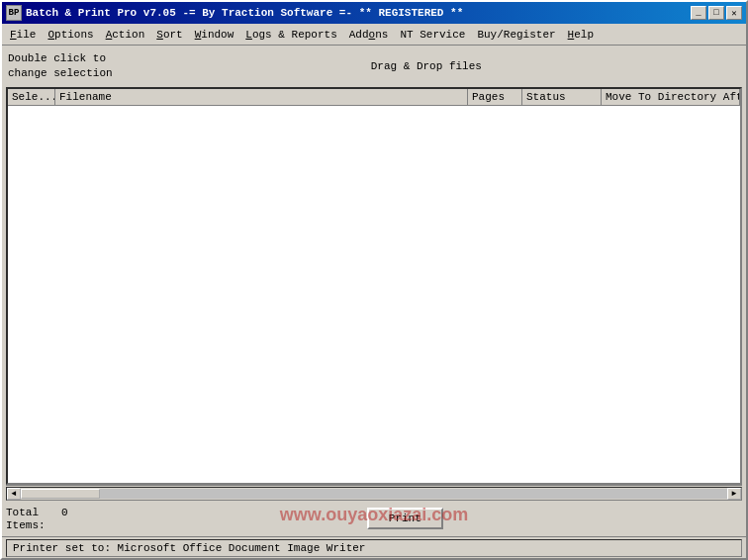 This screenshot has width=748, height=560. What do you see at coordinates (699, 13) in the screenshot?
I see `minimize-button: _` at bounding box center [699, 13].